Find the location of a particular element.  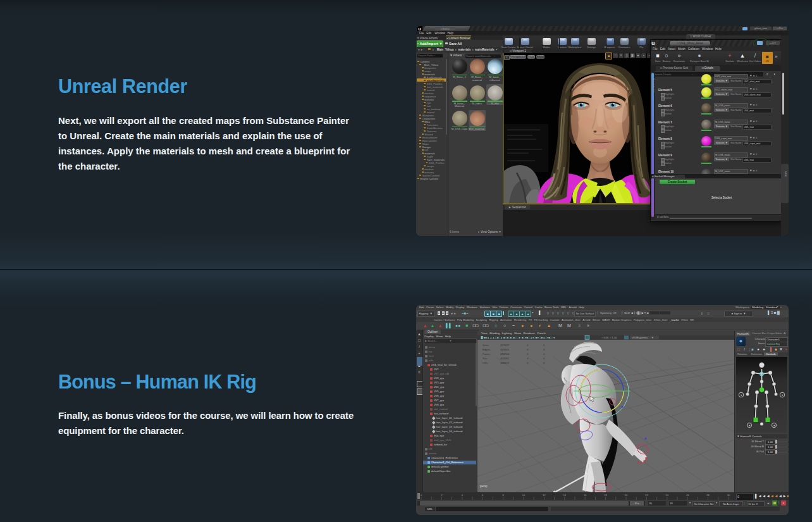

svg-text: 30 is located at coordinates (729, 495).